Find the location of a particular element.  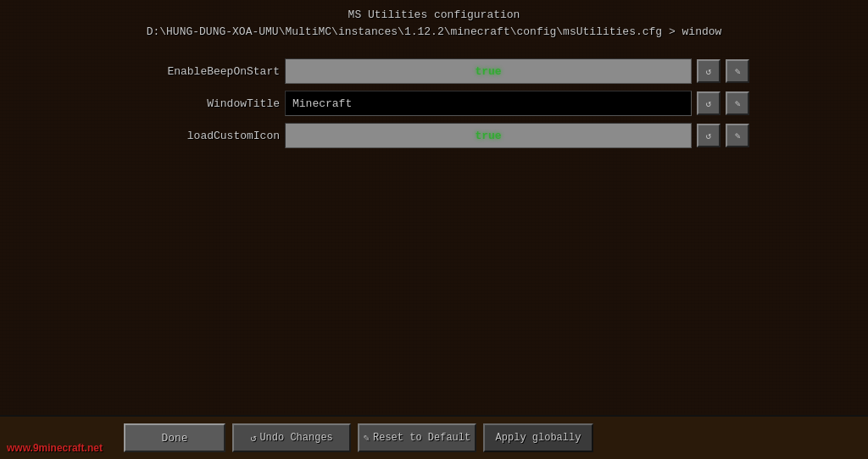

reset-label: Reset to Default is located at coordinates (422, 438).